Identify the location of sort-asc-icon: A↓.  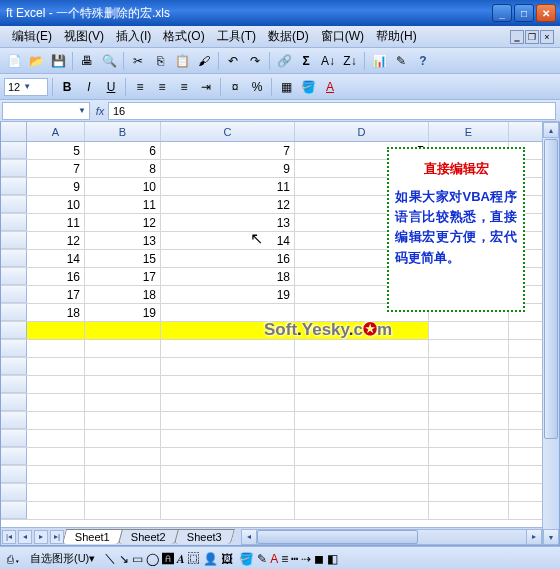
(328, 61).